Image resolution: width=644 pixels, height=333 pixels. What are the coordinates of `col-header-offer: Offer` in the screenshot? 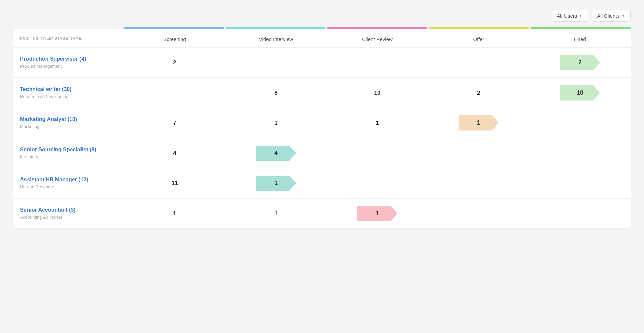 It's located at (479, 38).